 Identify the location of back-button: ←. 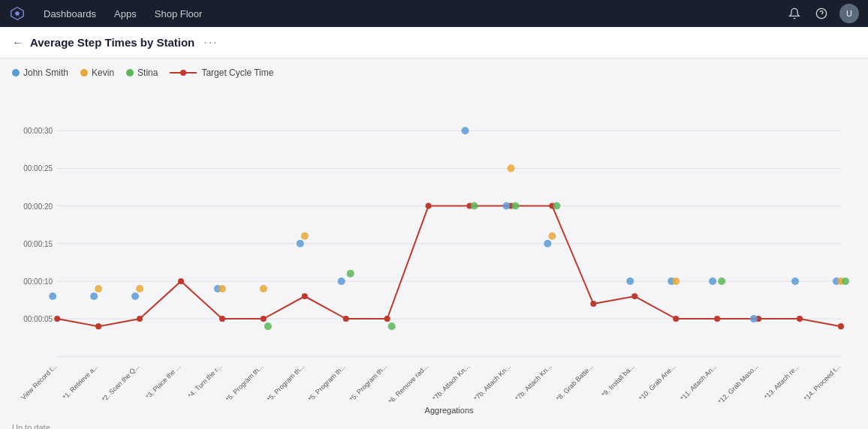
(18, 43).